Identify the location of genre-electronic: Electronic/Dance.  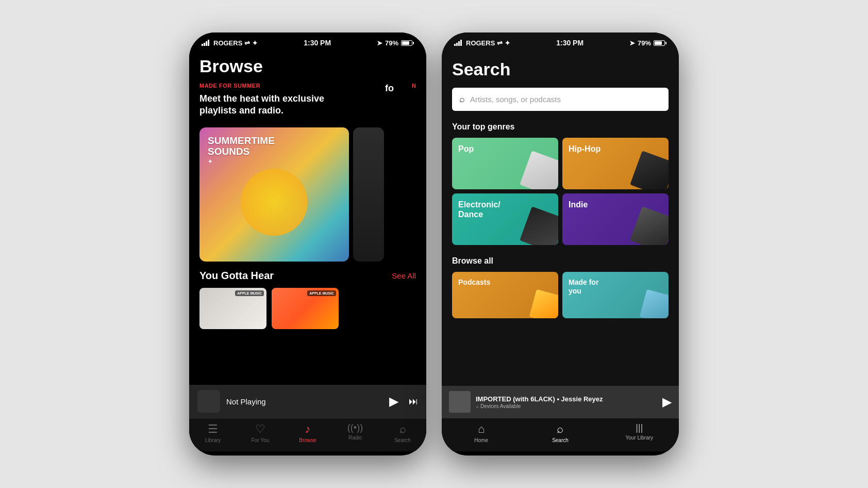
(505, 219).